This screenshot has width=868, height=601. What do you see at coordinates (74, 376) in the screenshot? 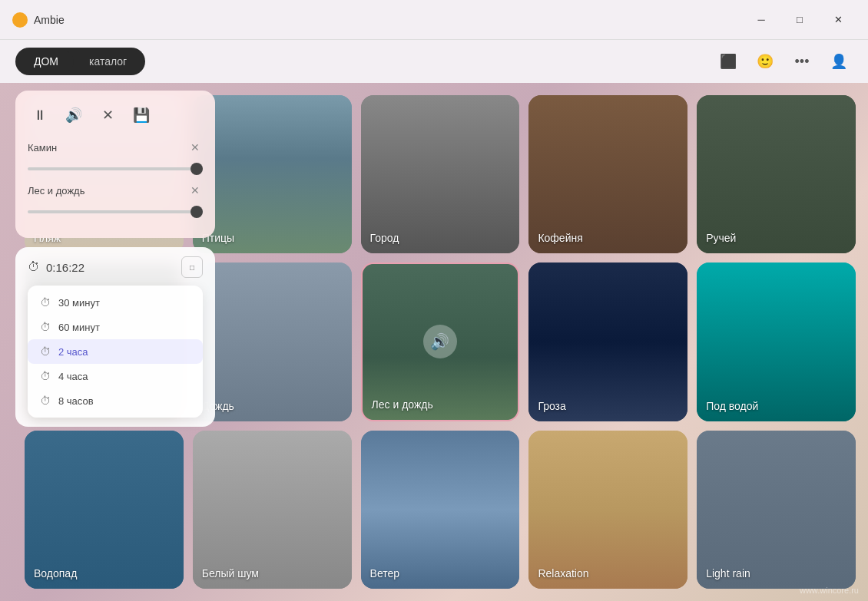
I see `timer-option-4hr-label: 4 часа` at bounding box center [74, 376].